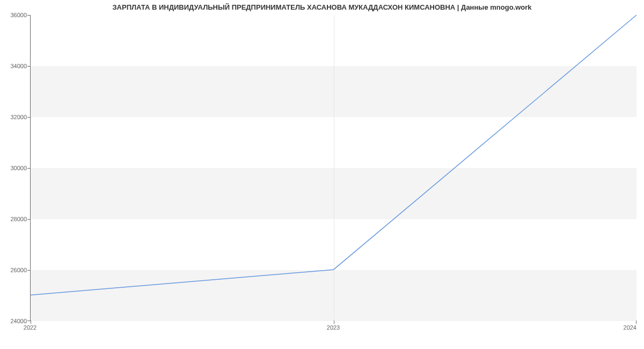  What do you see at coordinates (15, 117) in the screenshot?
I see `y-tick-label: 32000` at bounding box center [15, 117].